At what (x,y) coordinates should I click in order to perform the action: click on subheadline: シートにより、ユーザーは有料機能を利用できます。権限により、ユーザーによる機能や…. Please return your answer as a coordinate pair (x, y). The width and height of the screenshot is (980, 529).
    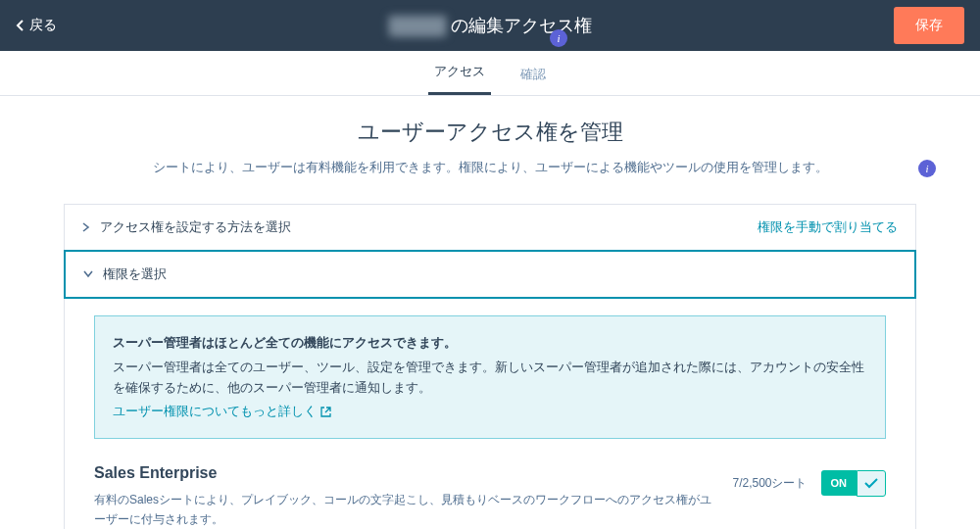
    Looking at the image, I should click on (490, 168).